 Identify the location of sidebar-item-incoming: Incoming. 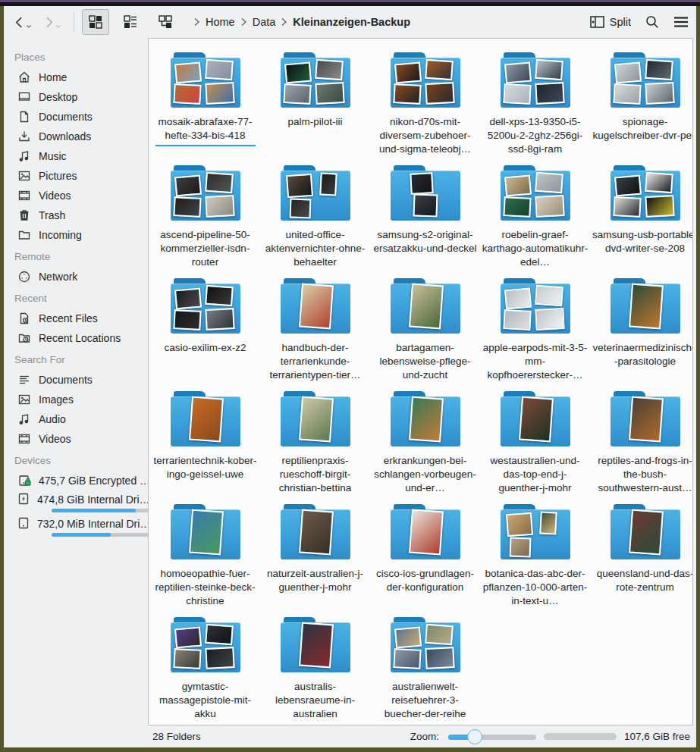
(76, 235).